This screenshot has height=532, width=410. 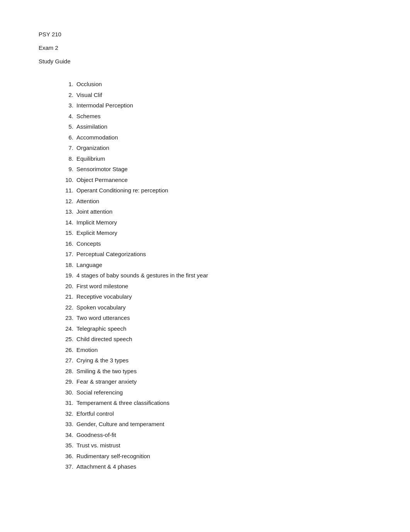 What do you see at coordinates (69, 276) in the screenshot?
I see `item-number: 19.` at bounding box center [69, 276].